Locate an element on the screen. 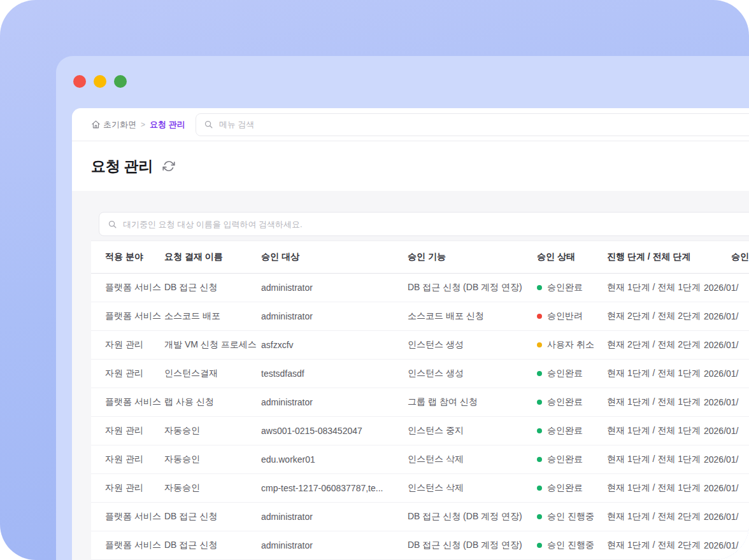  close-window-button is located at coordinates (80, 81).